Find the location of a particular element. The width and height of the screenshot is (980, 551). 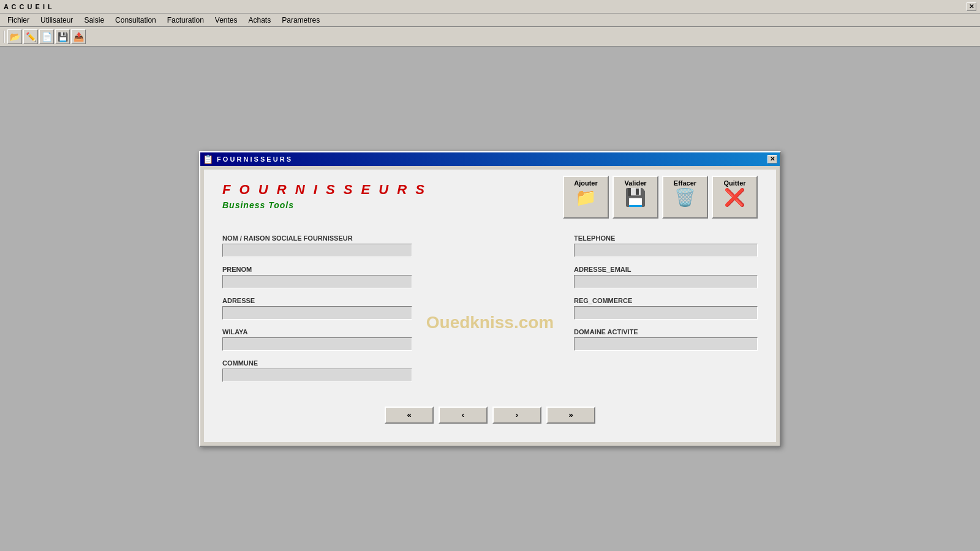

quitter-label: Quitter is located at coordinates (734, 183).